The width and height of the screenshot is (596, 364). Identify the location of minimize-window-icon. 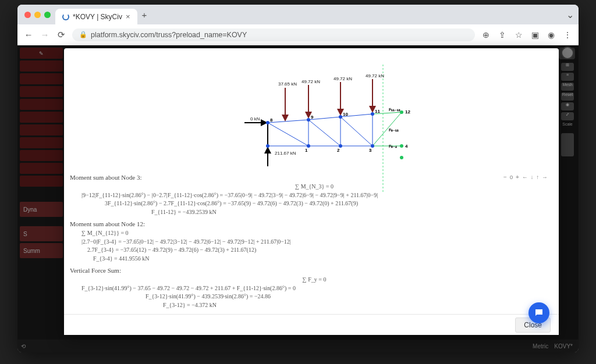
(37, 15).